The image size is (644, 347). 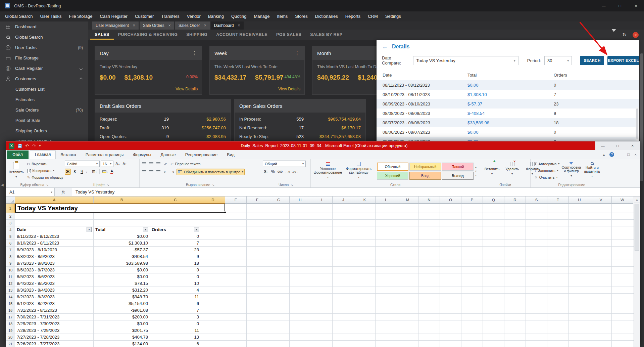 What do you see at coordinates (359, 171) in the screenshot?
I see `format-as-table-button: Форматировать как таблицу` at bounding box center [359, 171].